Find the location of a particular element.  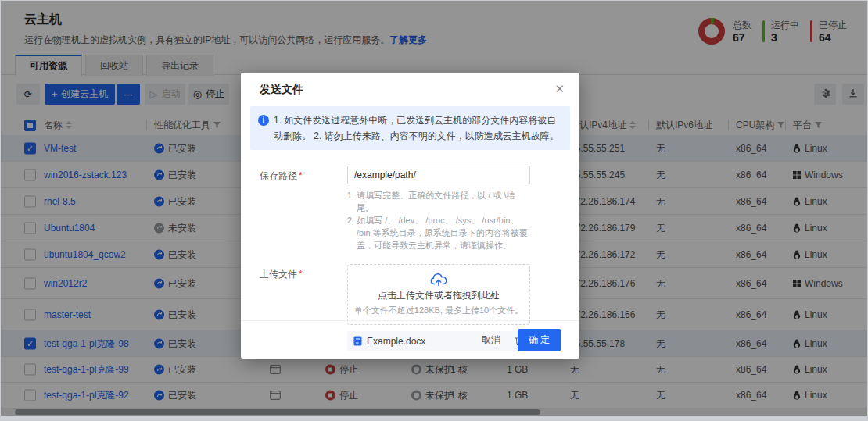

confirm-button: 确 定 is located at coordinates (540, 341).